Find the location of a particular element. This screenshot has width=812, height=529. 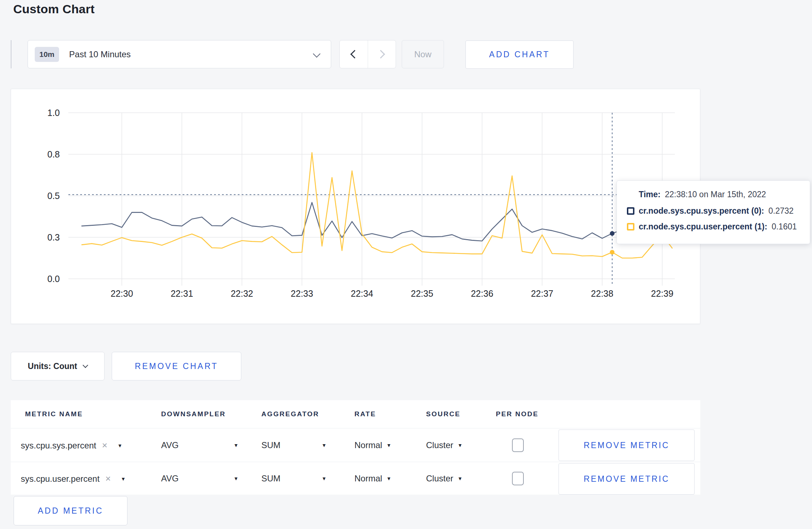

header-aggregator: AGGREGATOR is located at coordinates (290, 414).